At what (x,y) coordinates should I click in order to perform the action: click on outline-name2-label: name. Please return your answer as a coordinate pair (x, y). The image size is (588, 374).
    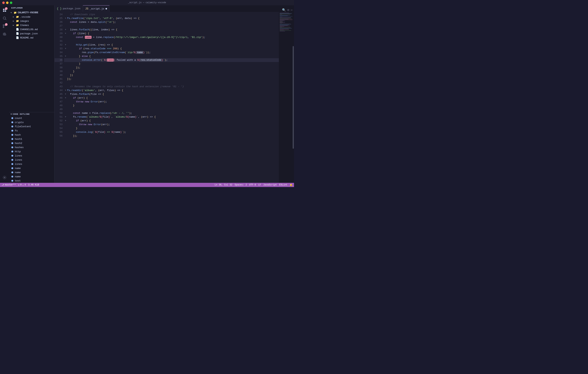
    Looking at the image, I should click on (18, 173).